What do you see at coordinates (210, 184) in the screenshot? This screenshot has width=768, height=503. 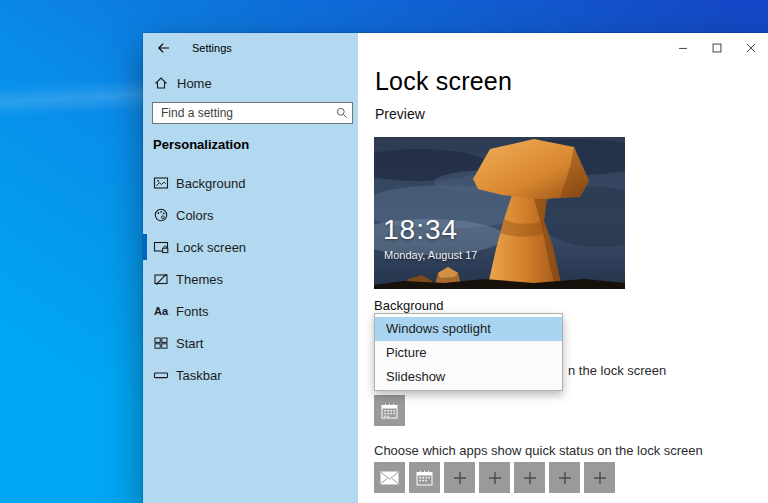 I see `sidebar-item-label: Background` at bounding box center [210, 184].